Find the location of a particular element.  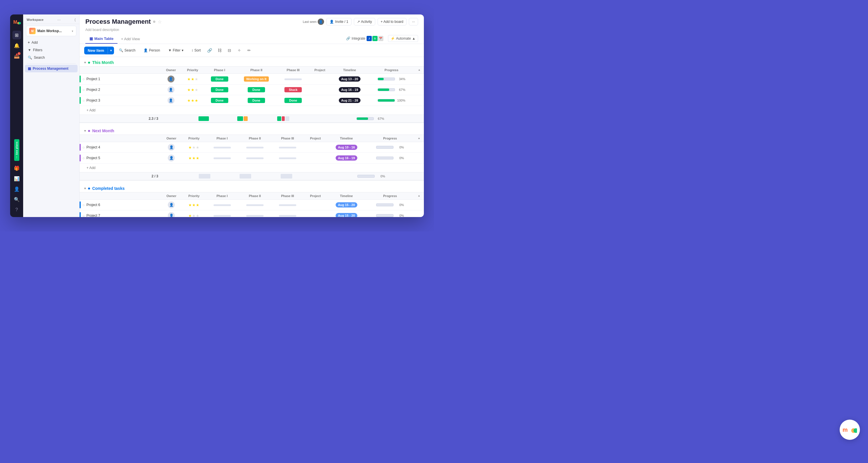

progress-bar-track is located at coordinates (386, 100).